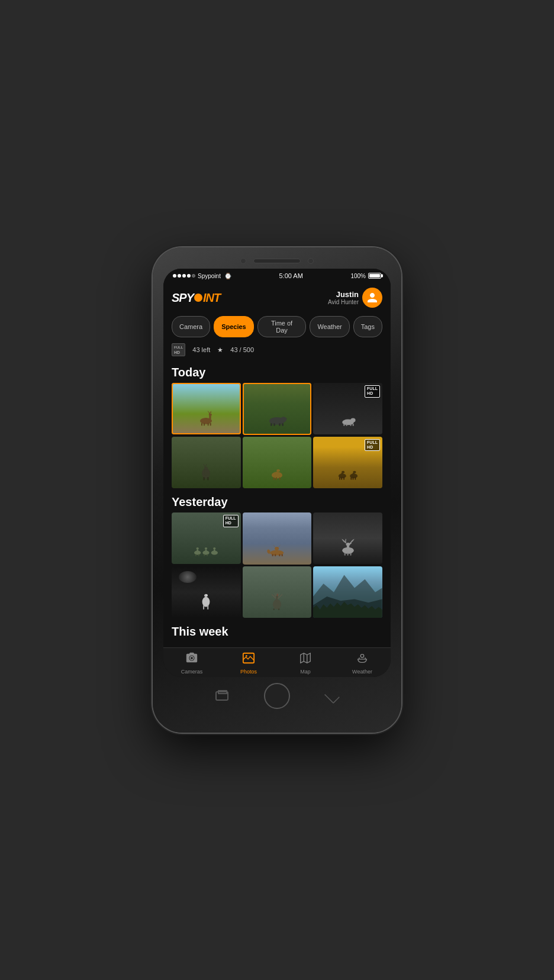 Image resolution: width=554 pixels, height=980 pixels. I want to click on back-button, so click(333, 696).